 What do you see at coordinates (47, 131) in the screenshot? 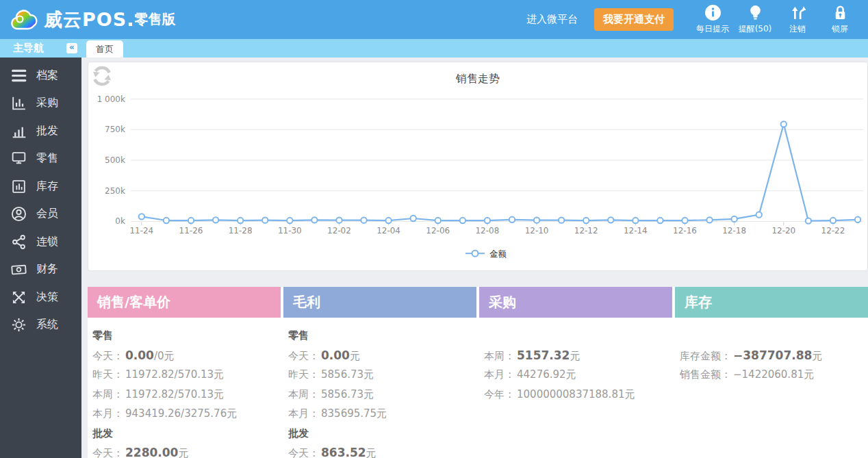
I see `sidebar-item-label: 批发` at bounding box center [47, 131].